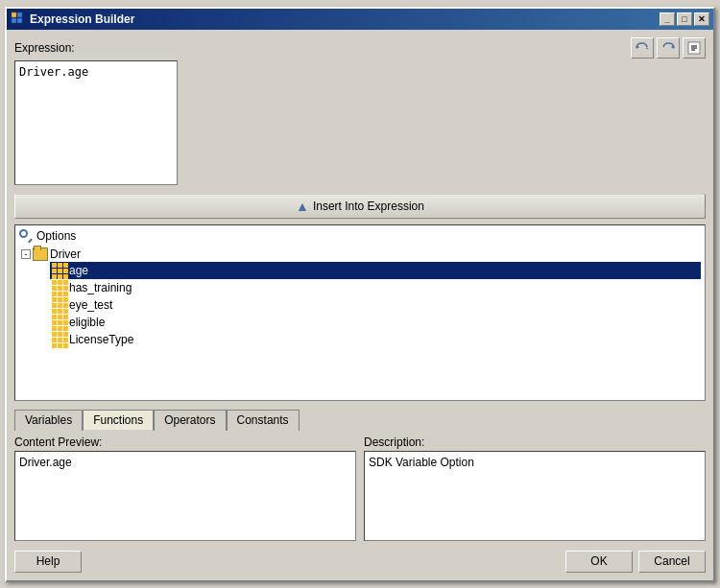  What do you see at coordinates (190, 420) in the screenshot?
I see `tab-operators: Operators` at bounding box center [190, 420].